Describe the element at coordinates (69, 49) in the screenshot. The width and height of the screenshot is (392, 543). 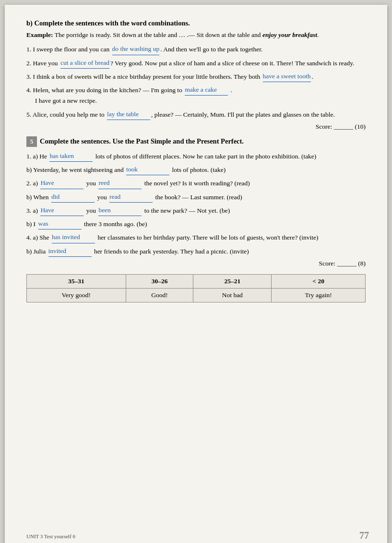
I see `q1-num: 1. I sweep the floor and you can` at that location.